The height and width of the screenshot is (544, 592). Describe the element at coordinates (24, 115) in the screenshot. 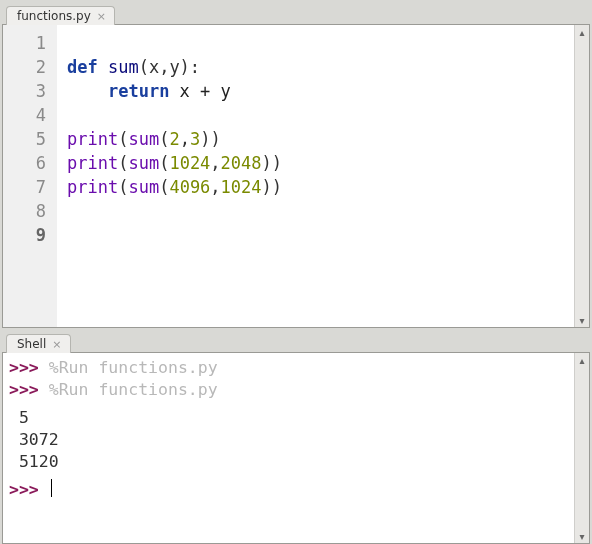

I see `line-number: 4` at that location.